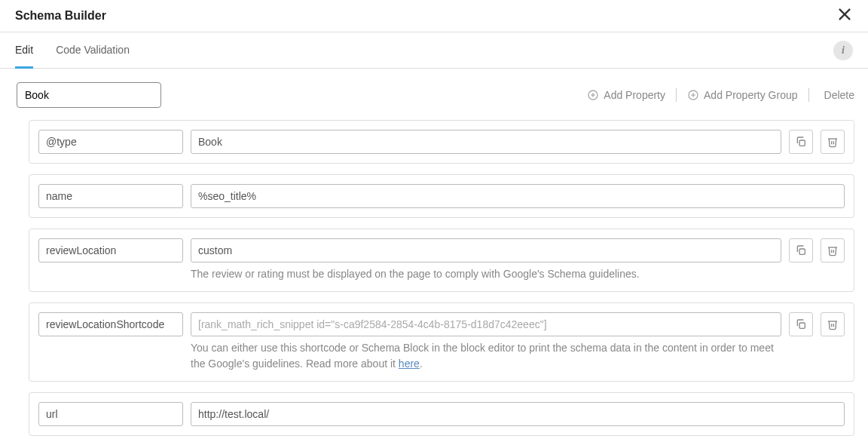  Describe the element at coordinates (634, 95) in the screenshot. I see `add-property-label: Add Property` at that location.